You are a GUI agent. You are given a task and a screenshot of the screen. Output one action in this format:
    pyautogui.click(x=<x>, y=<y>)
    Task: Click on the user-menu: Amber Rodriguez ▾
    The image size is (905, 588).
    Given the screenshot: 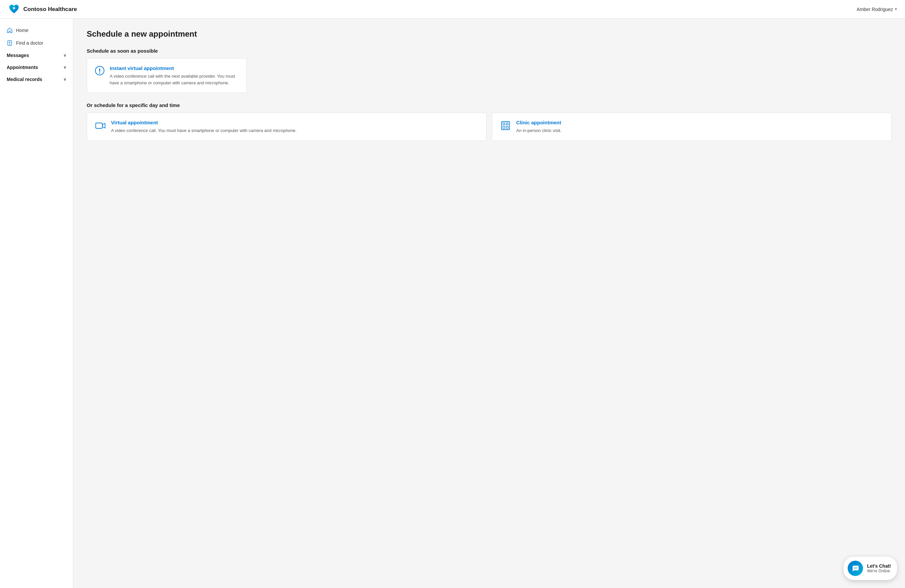 What is the action you would take?
    pyautogui.click(x=877, y=10)
    